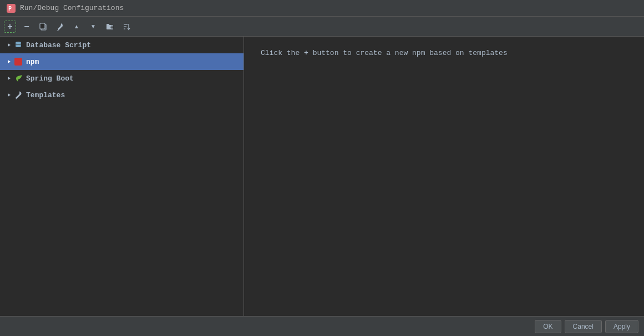 This screenshot has height=336, width=644. Describe the element at coordinates (27, 27) in the screenshot. I see `remove-icon: −` at that location.